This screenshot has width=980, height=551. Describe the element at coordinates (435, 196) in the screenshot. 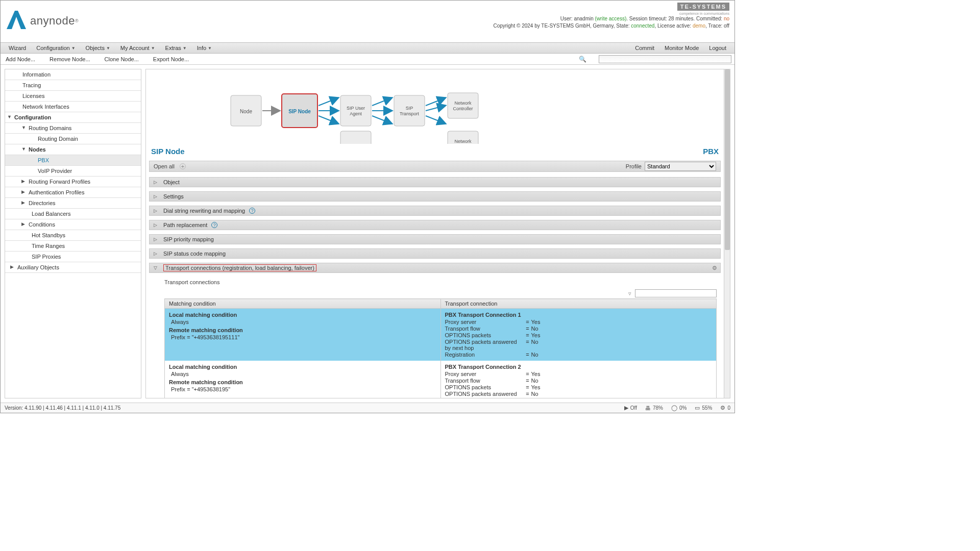

I see `section-settings: ▷Settings` at that location.